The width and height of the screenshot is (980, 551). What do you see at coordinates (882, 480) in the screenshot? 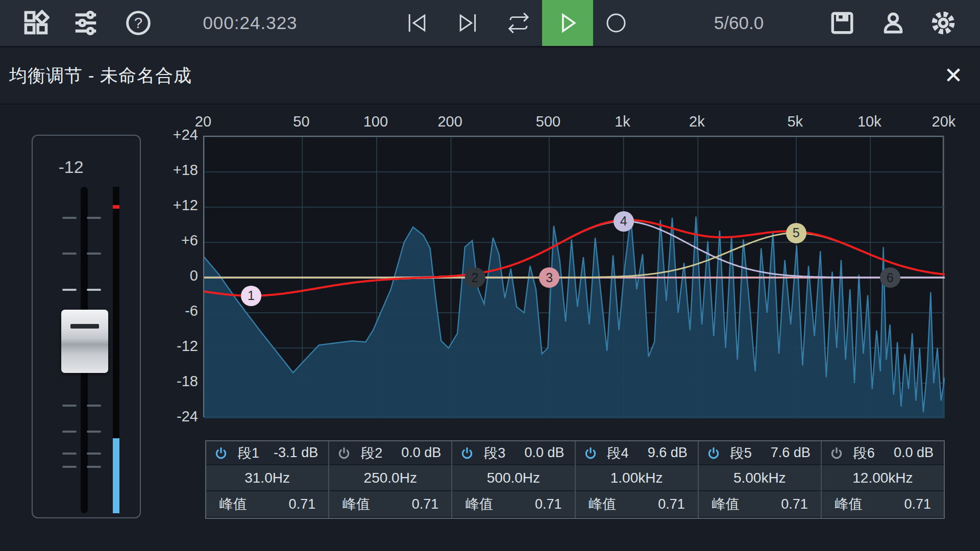
I see `band-panel-6: 段60.0 dB12.00kHz峰值0.71` at bounding box center [882, 480].